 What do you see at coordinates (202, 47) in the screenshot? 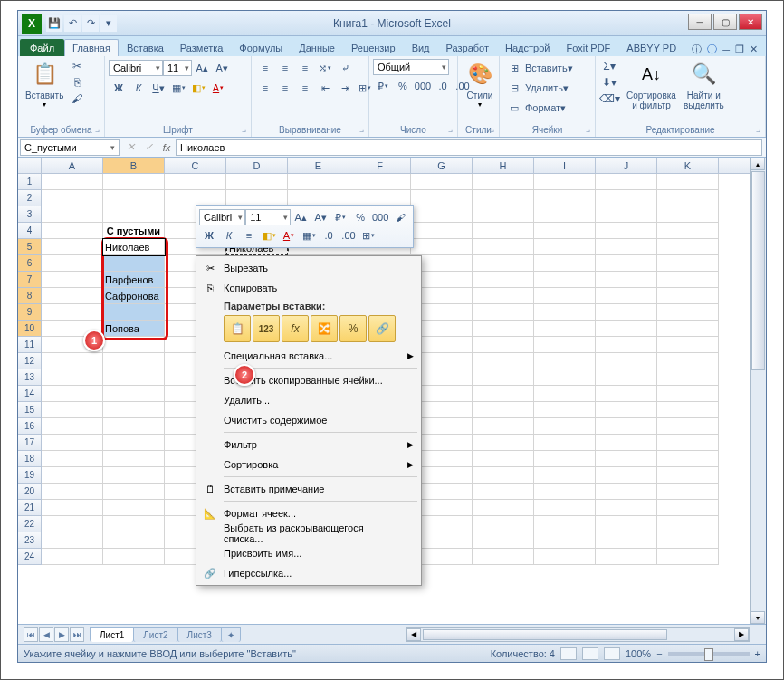
I see `tab-layout: Разметка` at bounding box center [202, 47].